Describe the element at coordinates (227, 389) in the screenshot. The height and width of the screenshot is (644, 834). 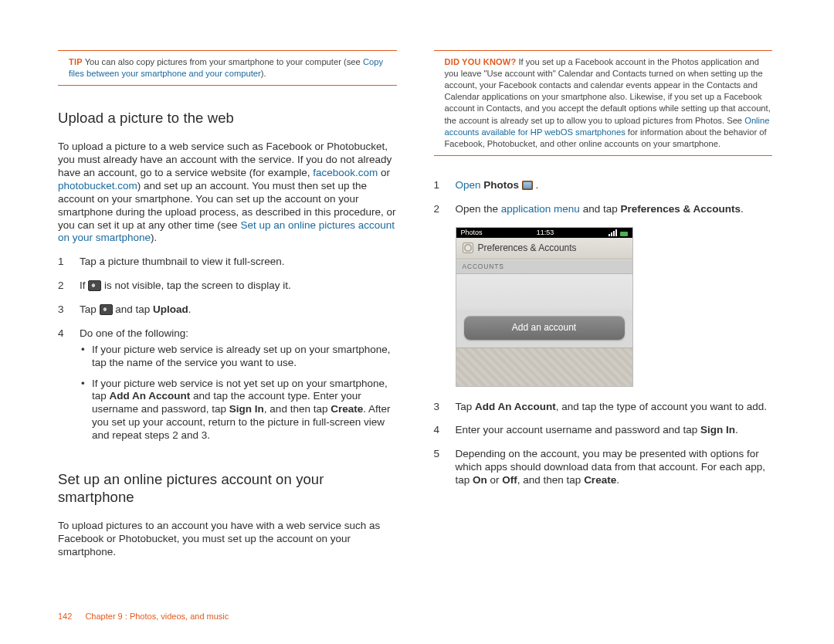
I see `step-4: 4 Do one of the following: • If your pic…` at that location.